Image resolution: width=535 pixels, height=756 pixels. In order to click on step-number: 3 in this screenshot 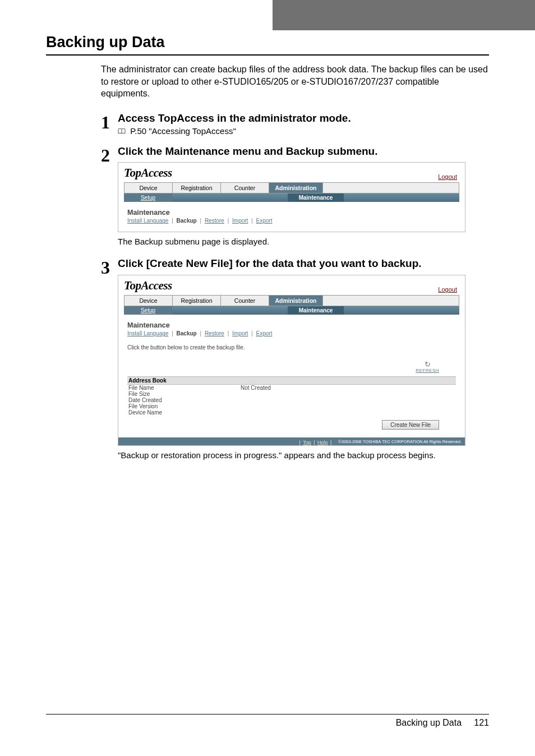, I will do `click(109, 268)`.